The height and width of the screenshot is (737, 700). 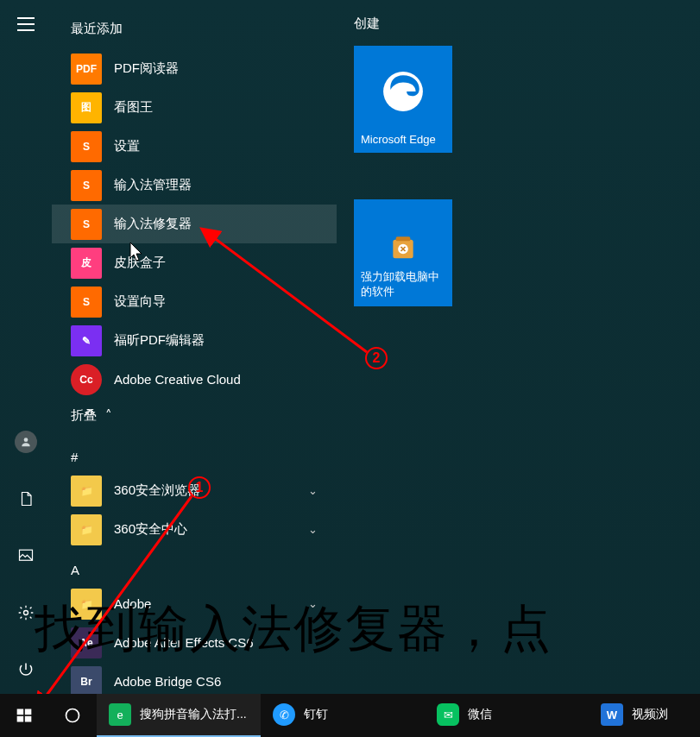 What do you see at coordinates (86, 341) in the screenshot?
I see `foxit-icon: ✎` at bounding box center [86, 341].